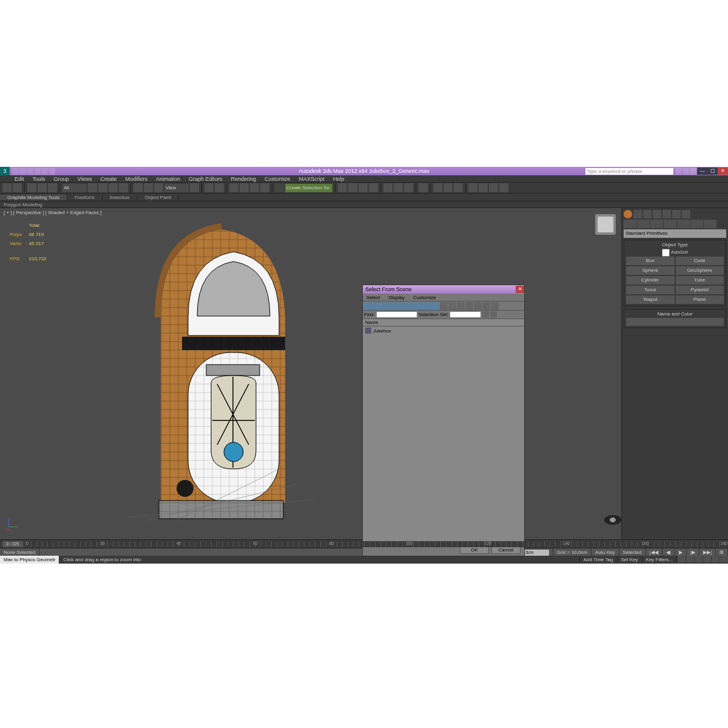 This screenshot has width=728, height=728. Describe the element at coordinates (113, 188) in the screenshot. I see `select-region-icon` at that location.